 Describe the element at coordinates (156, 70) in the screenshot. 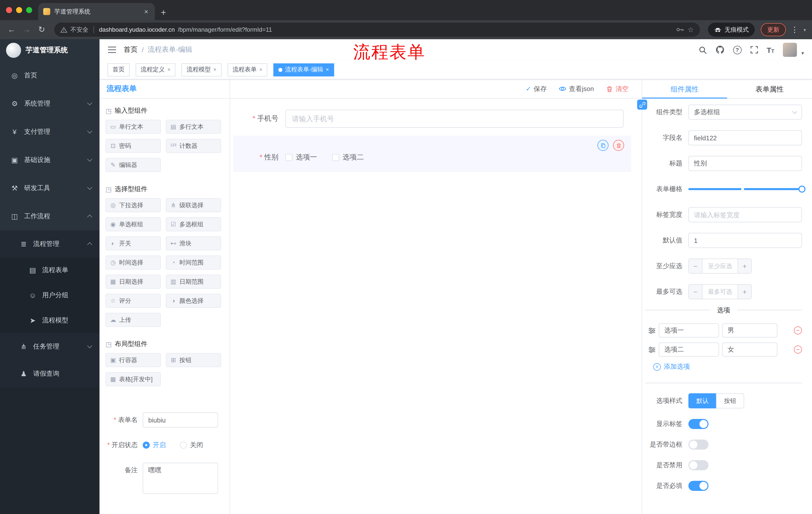

I see `tag-process-definition: 流程定义 ×` at that location.